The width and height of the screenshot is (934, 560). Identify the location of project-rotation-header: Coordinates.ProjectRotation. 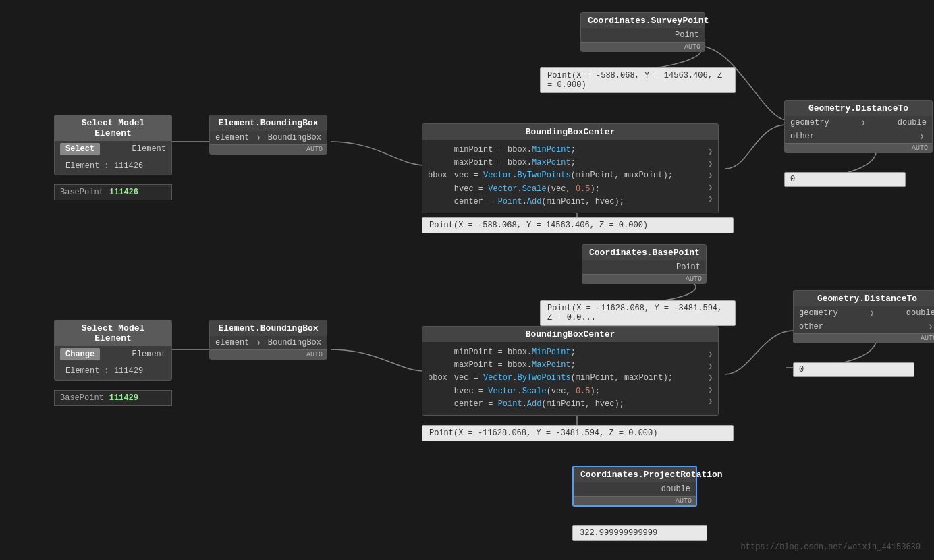
(634, 475).